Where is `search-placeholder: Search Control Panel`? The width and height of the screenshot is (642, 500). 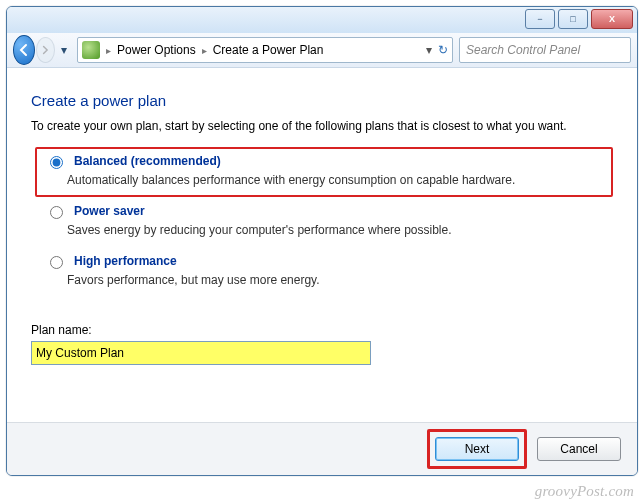 search-placeholder: Search Control Panel is located at coordinates (523, 50).